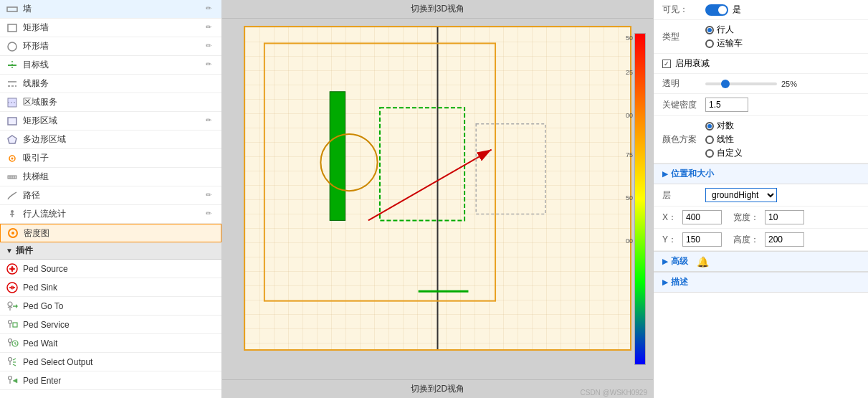 This screenshot has width=868, height=398. I want to click on advanced-label: 高级, so click(679, 261).